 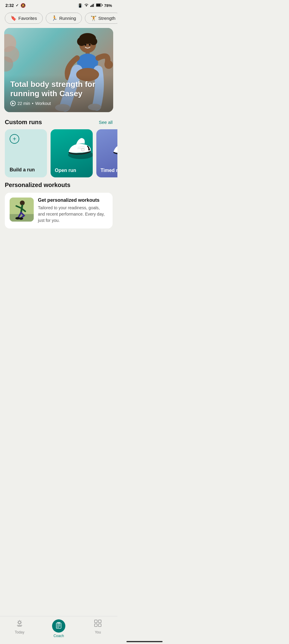 What do you see at coordinates (59, 5) in the screenshot?
I see `status-bar: 2:32 ✓ 🔕 📳 78%` at bounding box center [59, 5].